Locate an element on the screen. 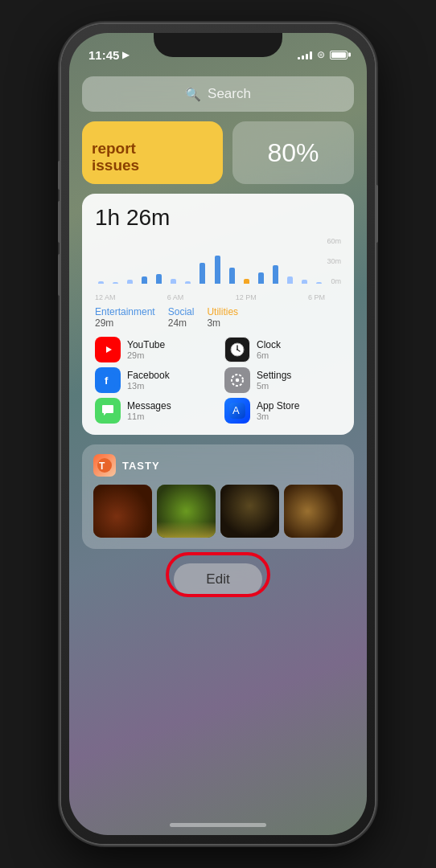 The image size is (436, 868). notch is located at coordinates (218, 45).